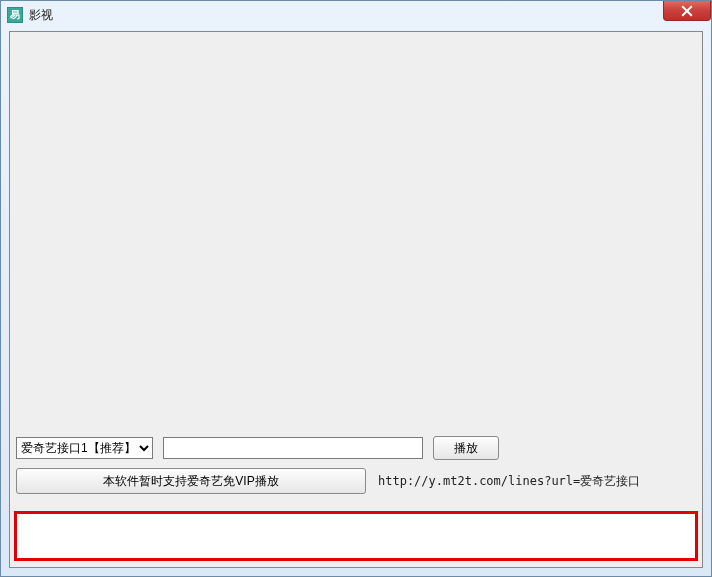  What do you see at coordinates (356, 448) in the screenshot?
I see `controls-row: 爱奇艺接口1【推荐】 播放` at bounding box center [356, 448].